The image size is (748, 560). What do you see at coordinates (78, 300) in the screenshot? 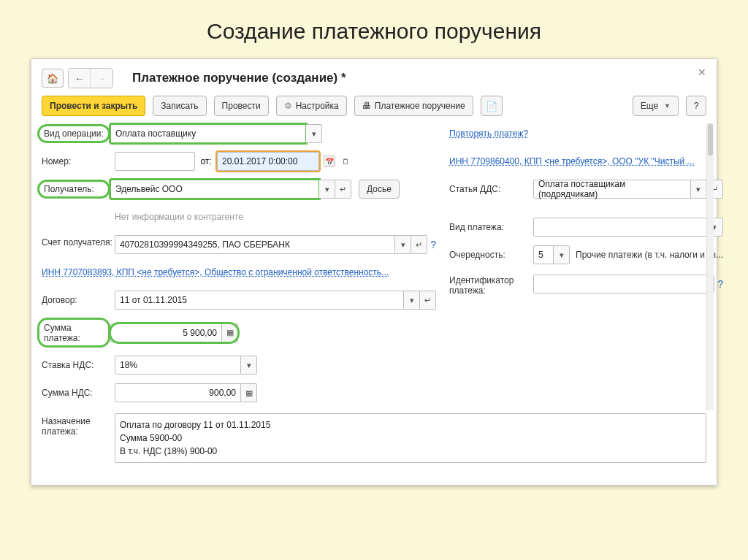
I see `contract-label: Договор:` at bounding box center [78, 300].